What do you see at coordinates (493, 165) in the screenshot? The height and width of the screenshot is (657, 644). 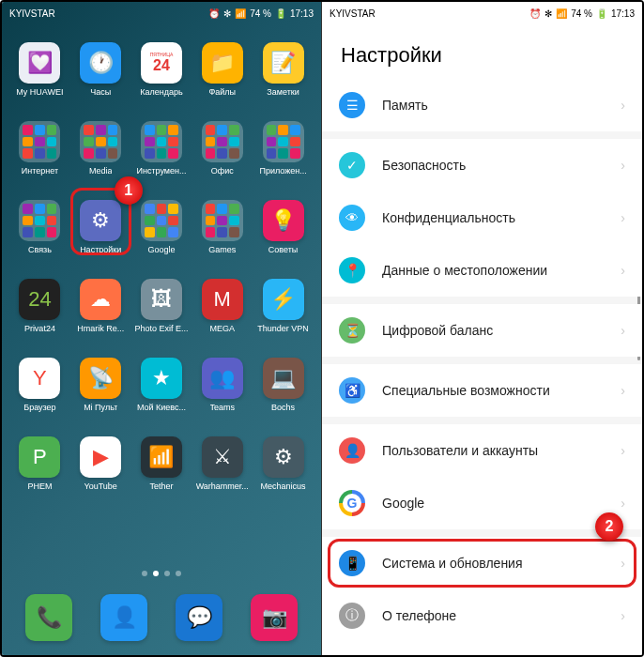 I see `setting-label: Безопасность` at bounding box center [493, 165].